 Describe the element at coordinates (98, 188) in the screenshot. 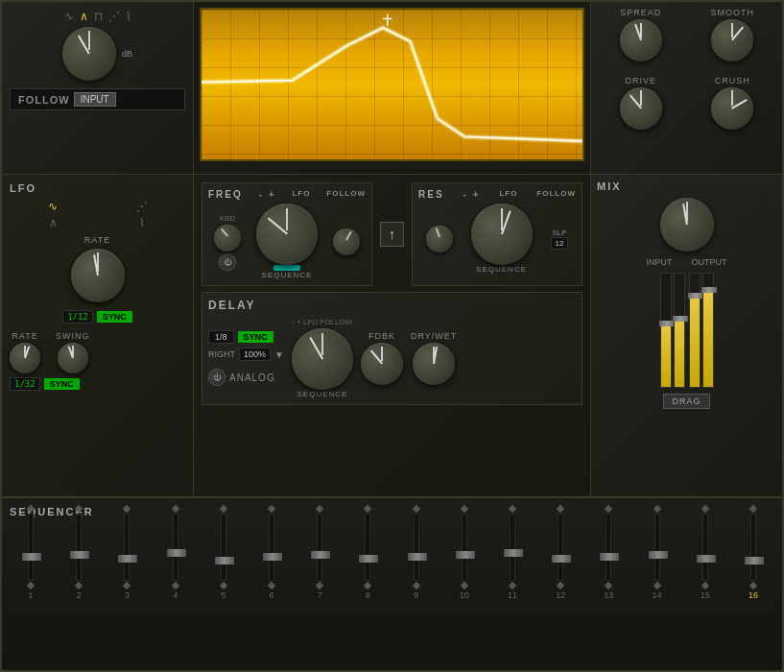

I see `lfo-title: LFO` at that location.